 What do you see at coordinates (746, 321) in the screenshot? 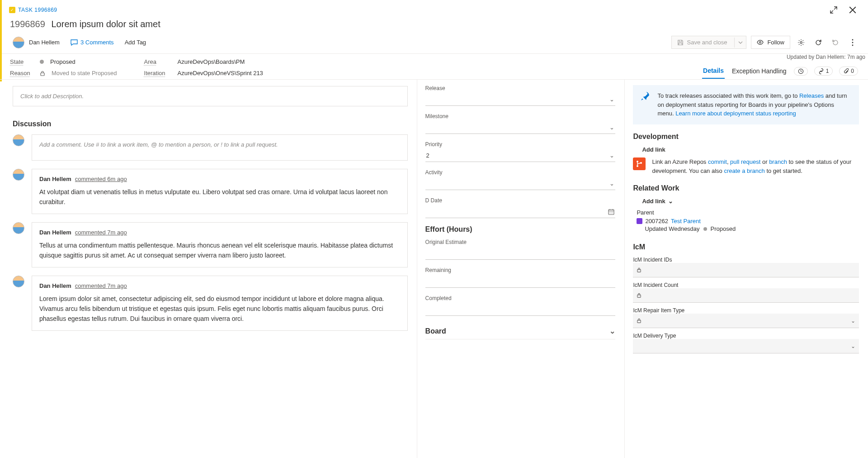
I see `icm-repair-type-field: ⌄` at bounding box center [746, 321].